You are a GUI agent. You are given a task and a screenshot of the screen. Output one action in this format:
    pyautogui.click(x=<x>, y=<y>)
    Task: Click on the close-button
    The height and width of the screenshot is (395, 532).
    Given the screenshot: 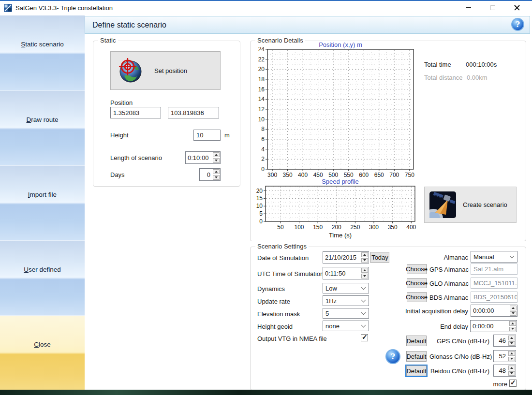 What is the action you would take?
    pyautogui.click(x=517, y=8)
    